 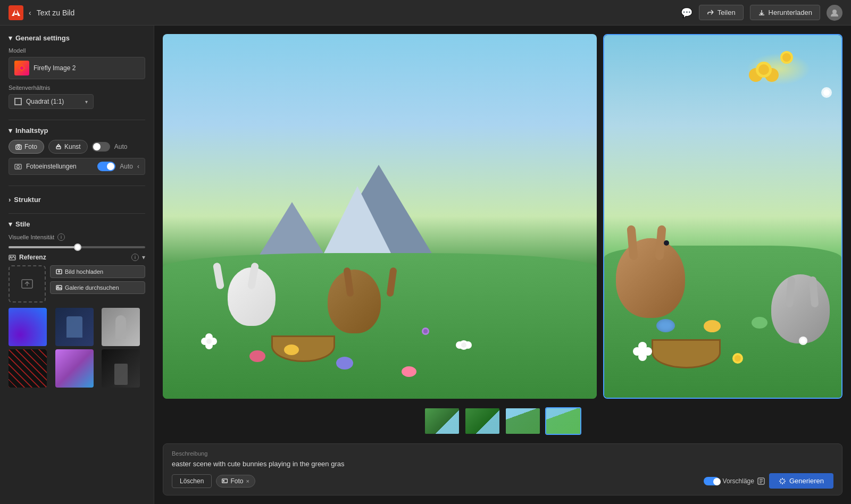 What do you see at coordinates (77, 71) in the screenshot?
I see `general-settings-section: ▾ General settings Modell Firefly Image …` at bounding box center [77, 71].